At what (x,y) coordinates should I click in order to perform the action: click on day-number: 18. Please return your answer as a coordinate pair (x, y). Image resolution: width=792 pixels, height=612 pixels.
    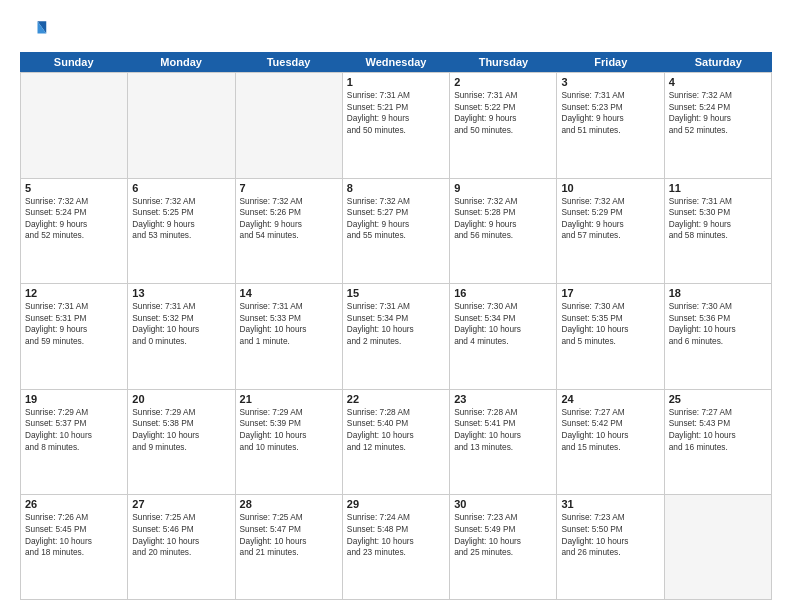
    Looking at the image, I should click on (718, 293).